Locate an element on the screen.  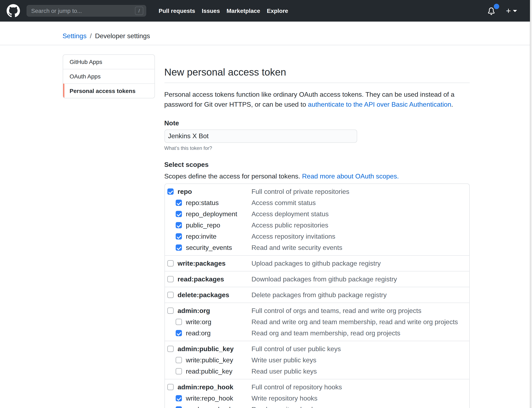
scope-checkbox-repo-invite is located at coordinates (179, 236).